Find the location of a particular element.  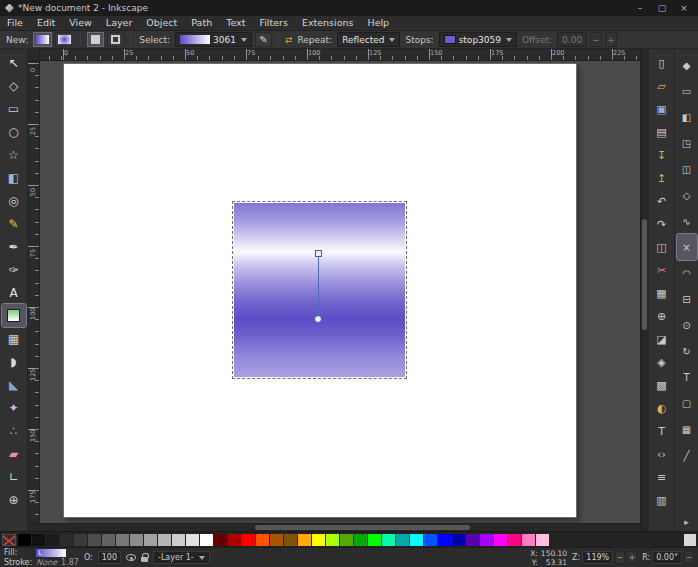

snap-text-baselines-button: T is located at coordinates (687, 377).